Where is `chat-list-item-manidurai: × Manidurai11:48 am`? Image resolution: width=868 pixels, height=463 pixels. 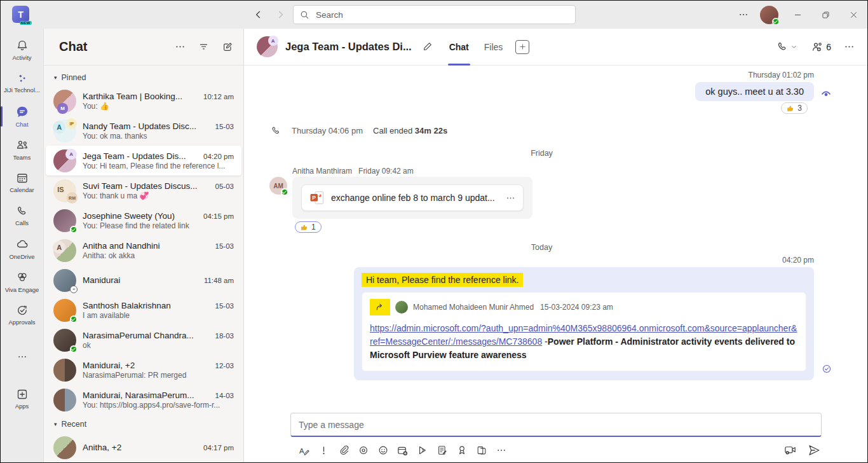 chat-list-item-manidurai: × Manidurai11:48 am is located at coordinates (144, 280).